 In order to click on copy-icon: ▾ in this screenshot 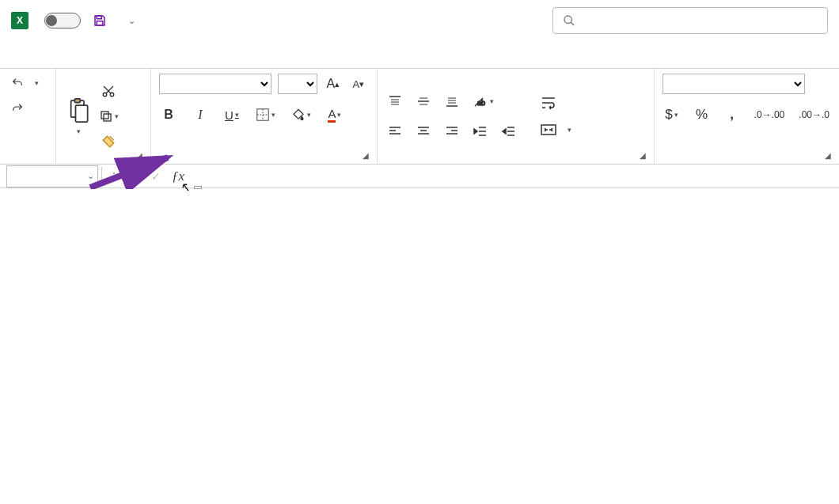, I will do `click(109, 116)`.